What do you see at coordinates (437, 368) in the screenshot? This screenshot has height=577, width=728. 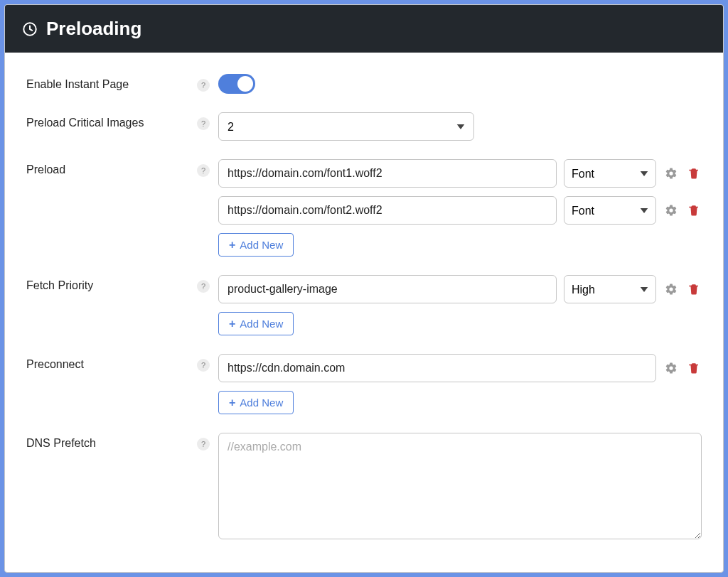 I see `preconnect-url-input` at bounding box center [437, 368].